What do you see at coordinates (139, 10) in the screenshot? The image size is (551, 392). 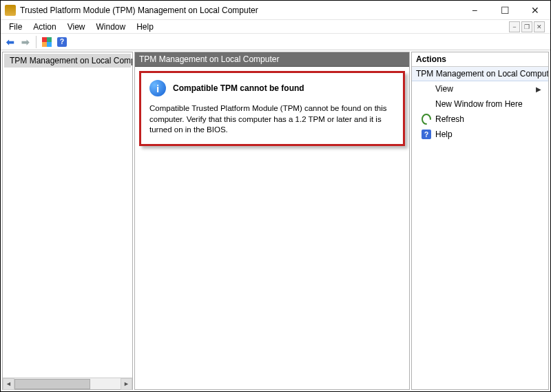 I see `window-title: Trusted Platform Module (TPM) Management…` at bounding box center [139, 10].